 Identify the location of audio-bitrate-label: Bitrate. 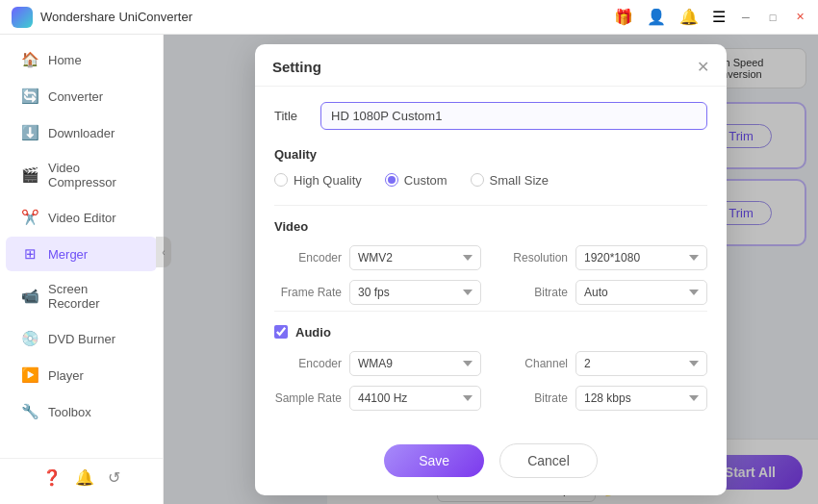
(534, 398).